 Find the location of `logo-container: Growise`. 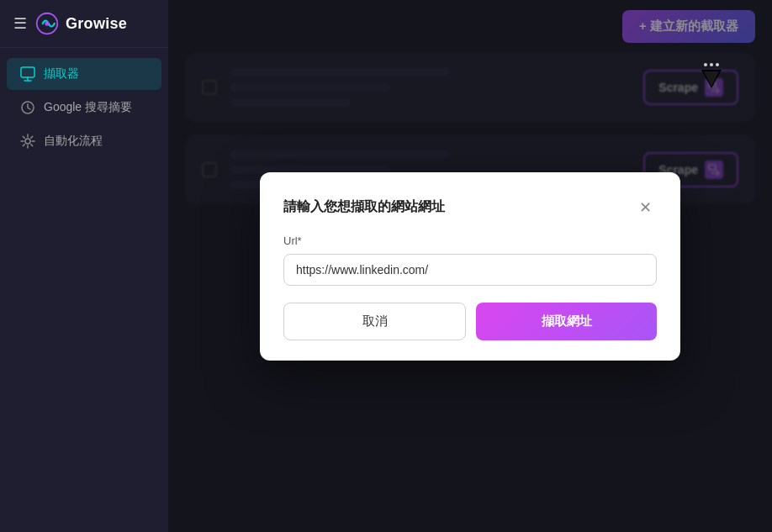

logo-container: Growise is located at coordinates (81, 24).